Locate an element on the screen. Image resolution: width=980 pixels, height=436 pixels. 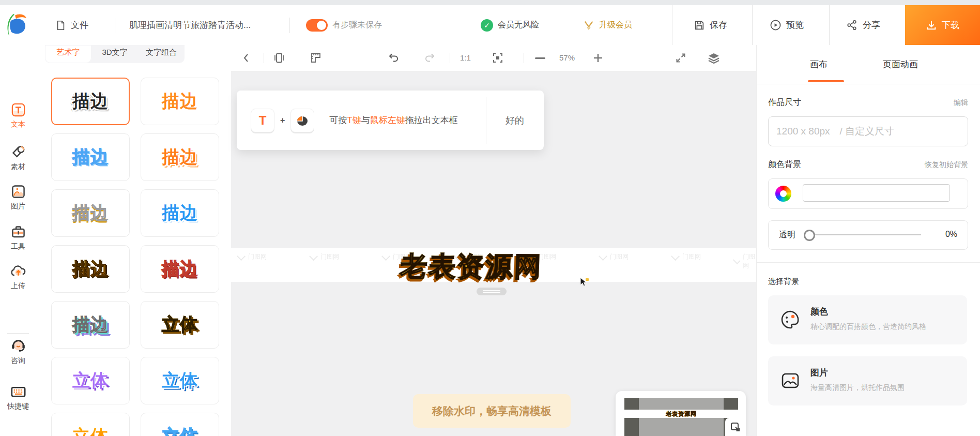
remove-watermark-banner: 移除水印，畅享高清模板 is located at coordinates (492, 411).